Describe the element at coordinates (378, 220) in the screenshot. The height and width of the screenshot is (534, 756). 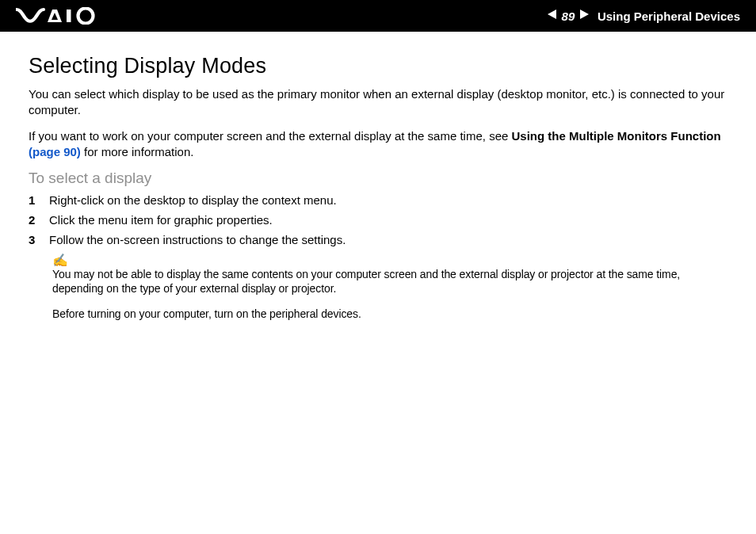
I see `list-item: 2 Click the menu item for graphic proper…` at that location.